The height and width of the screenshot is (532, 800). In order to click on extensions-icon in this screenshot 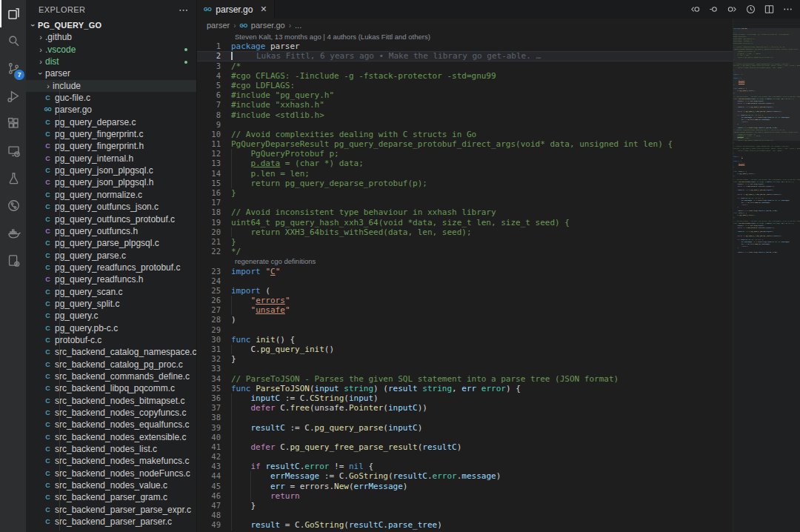, I will do `click(13, 123)`.